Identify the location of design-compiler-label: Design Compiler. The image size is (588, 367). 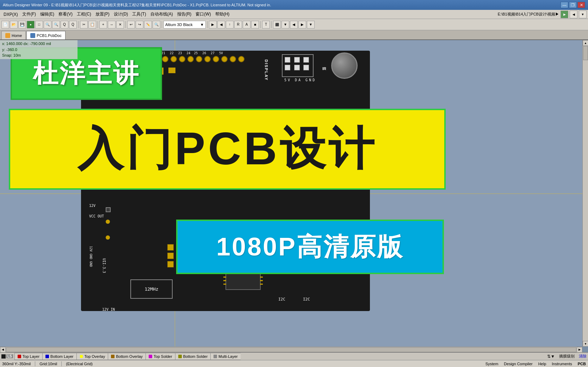
(518, 364).